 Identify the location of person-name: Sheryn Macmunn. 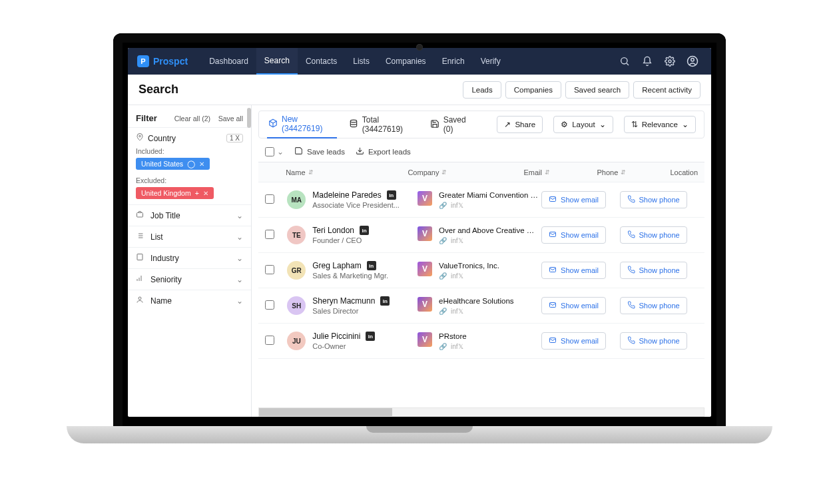
(344, 301).